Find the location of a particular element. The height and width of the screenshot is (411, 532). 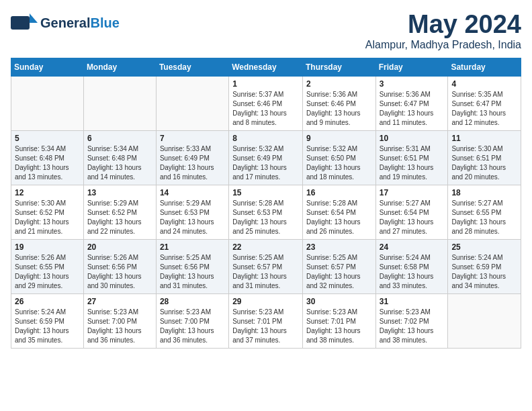

day-info: Sunrise: 5:26 AM Sunset: 6:55 PM Dayligh… is located at coordinates (47, 272).